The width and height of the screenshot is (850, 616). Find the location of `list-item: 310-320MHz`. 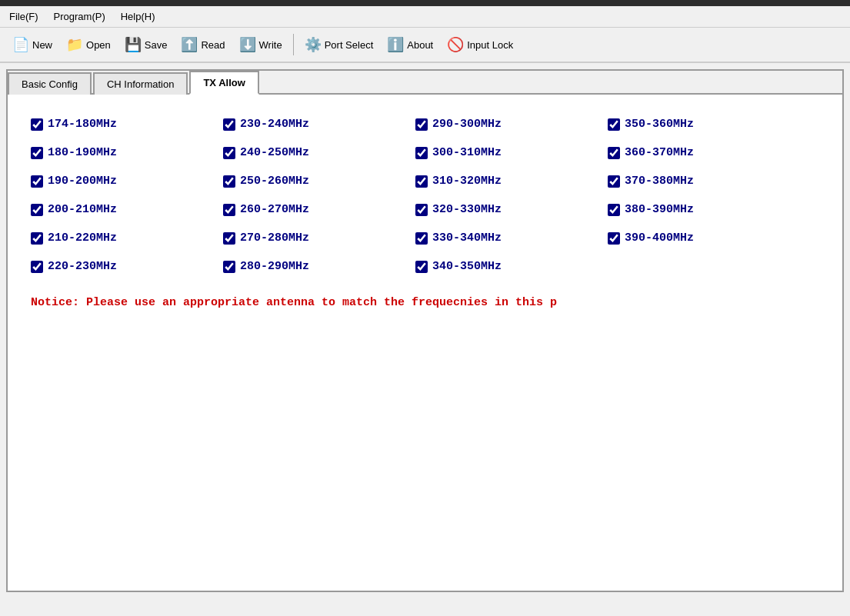

list-item: 310-320MHz is located at coordinates (508, 181).